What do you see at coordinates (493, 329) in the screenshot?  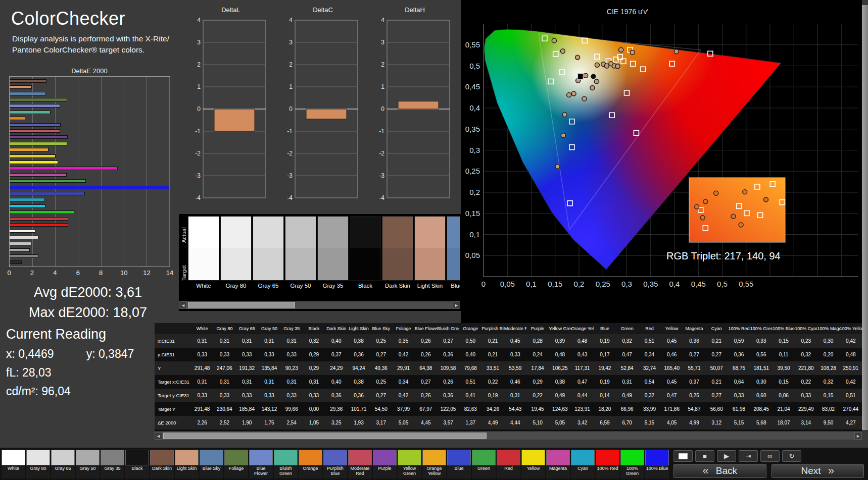 I see `column-header: Purplish Blue` at bounding box center [493, 329].